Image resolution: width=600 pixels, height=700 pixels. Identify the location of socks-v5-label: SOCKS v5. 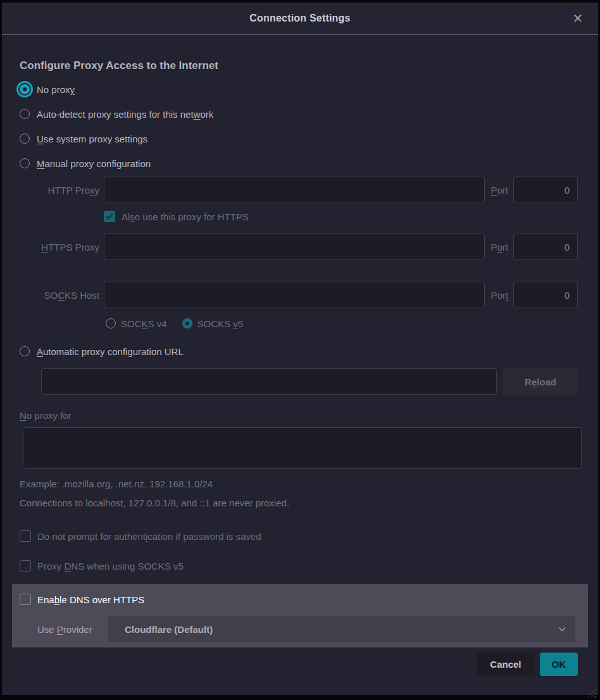
(220, 324).